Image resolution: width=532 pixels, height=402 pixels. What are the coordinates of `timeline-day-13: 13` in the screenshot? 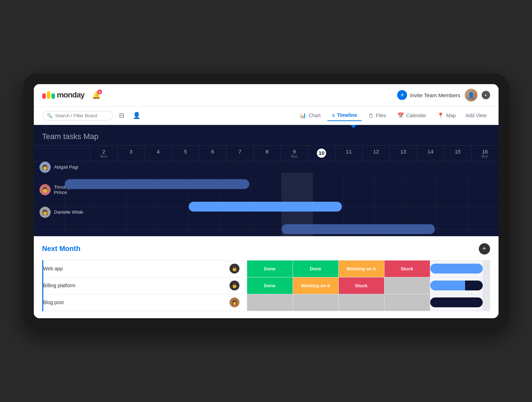 It's located at (403, 153).